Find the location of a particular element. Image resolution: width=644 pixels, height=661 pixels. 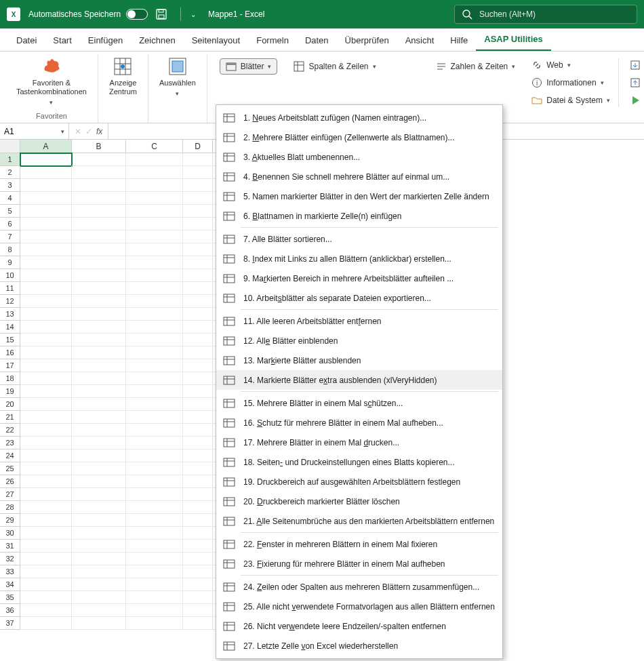

tab-ansicht: Ansicht is located at coordinates (420, 41).